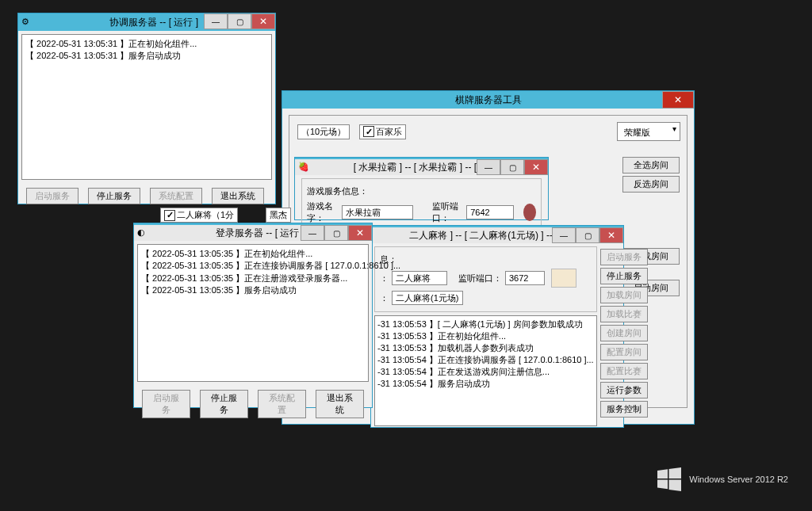 Image resolution: width=812 pixels, height=511 pixels. I want to click on invert-select-button: 反选房间, so click(651, 184).